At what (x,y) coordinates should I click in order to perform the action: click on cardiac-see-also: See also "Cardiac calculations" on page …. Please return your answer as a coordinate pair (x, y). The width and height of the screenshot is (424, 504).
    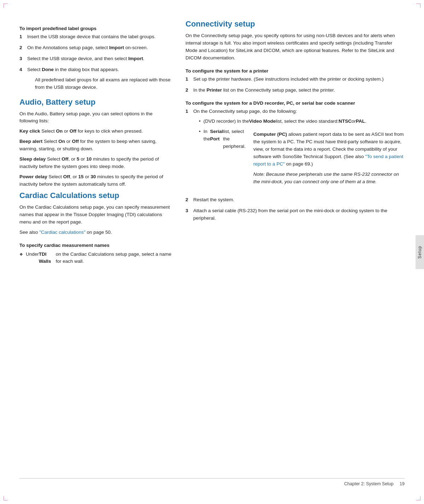
    Looking at the image, I should click on (95, 233).